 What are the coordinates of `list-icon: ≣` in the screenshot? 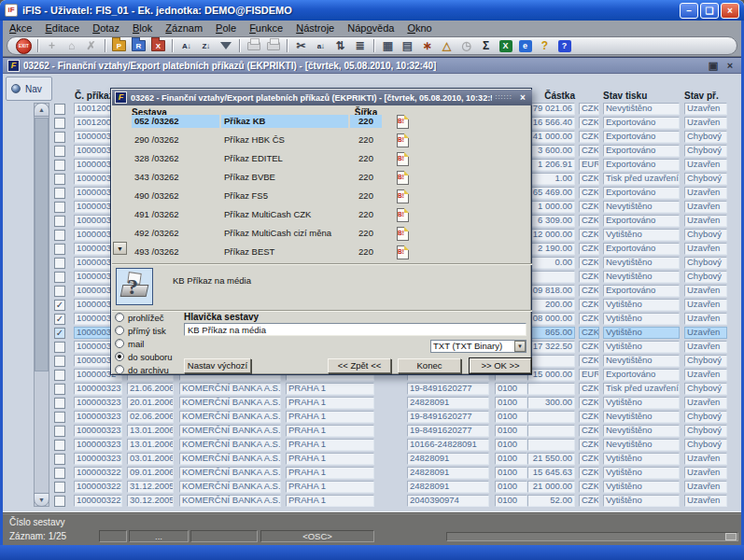 It's located at (360, 47).